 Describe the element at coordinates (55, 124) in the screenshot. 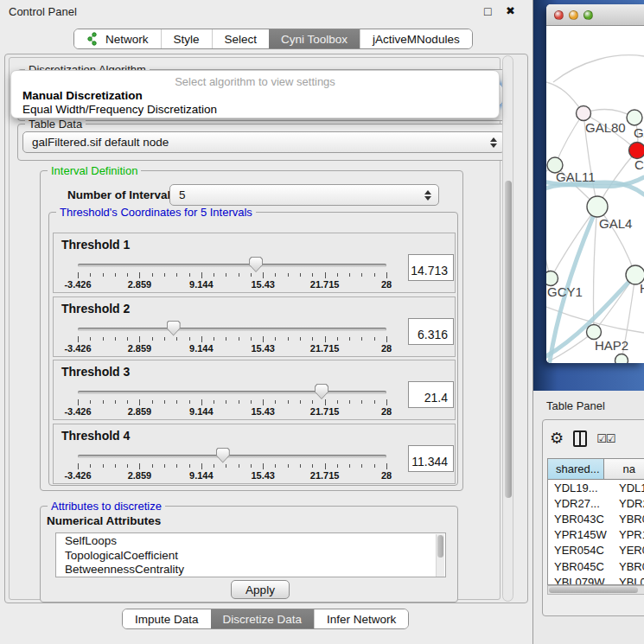

I see `table-data-title: Table Data` at that location.